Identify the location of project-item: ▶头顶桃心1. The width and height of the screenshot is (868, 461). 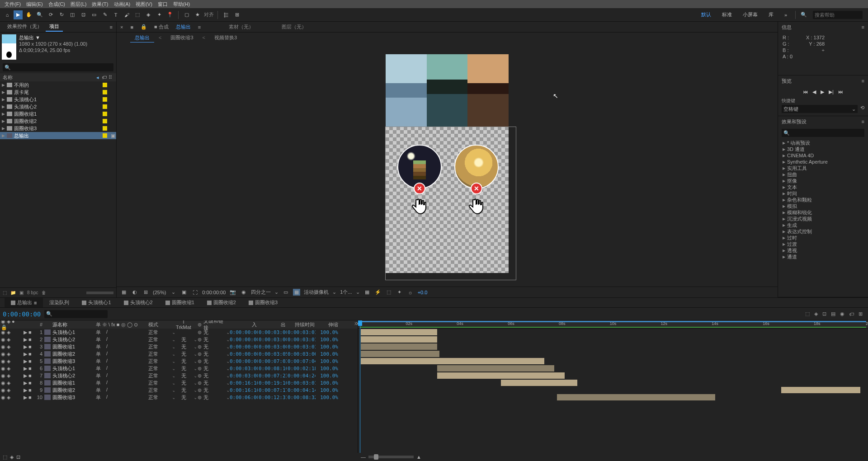
(58, 99).